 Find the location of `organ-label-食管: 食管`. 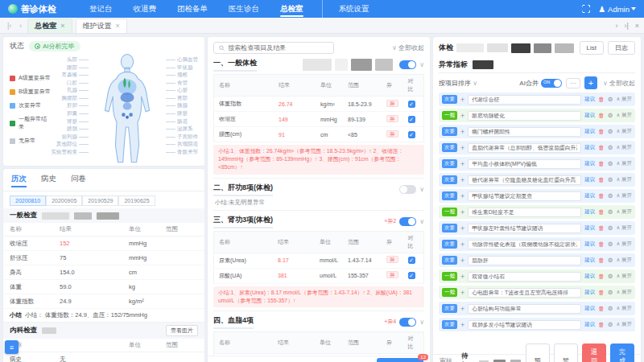

organ-label-食管: 食管 is located at coordinates (182, 84).